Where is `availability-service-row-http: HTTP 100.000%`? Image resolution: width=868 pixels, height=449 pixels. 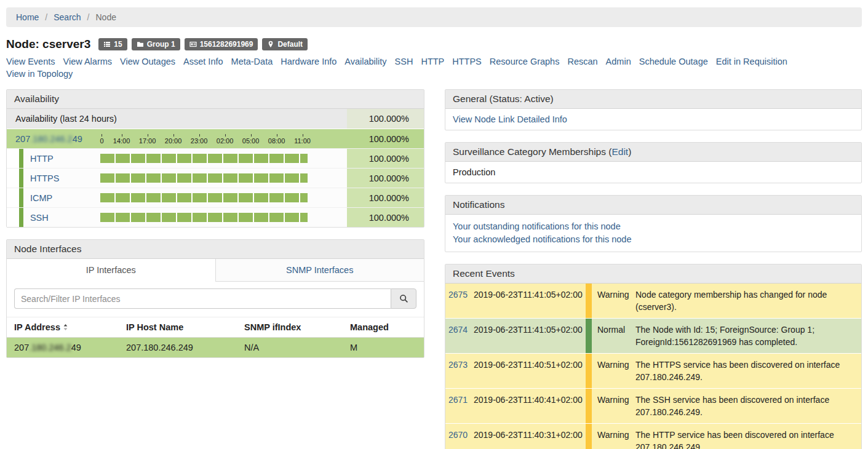
availability-service-row-http: HTTP 100.000% is located at coordinates (215, 158).